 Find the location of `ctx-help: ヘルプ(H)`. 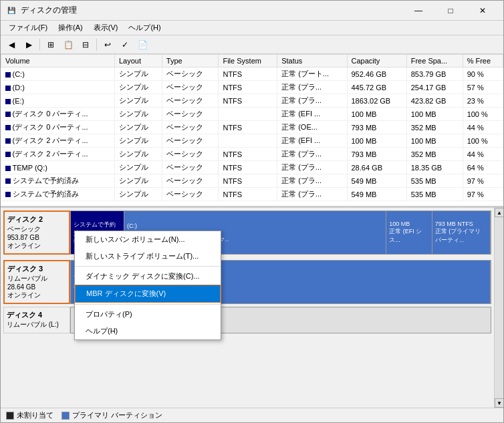

ctx-help: ヘルプ(H) is located at coordinates (148, 331).